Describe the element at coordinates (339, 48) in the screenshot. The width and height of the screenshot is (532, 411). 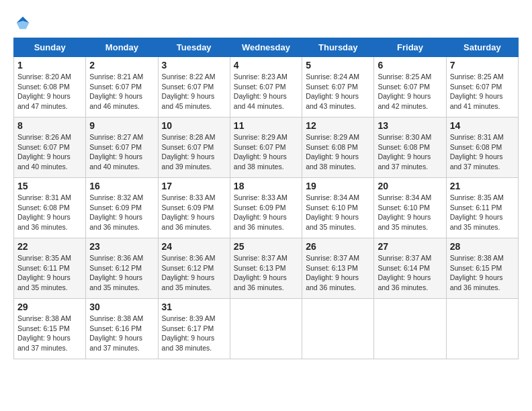
I see `header-thursday: Thursday` at that location.